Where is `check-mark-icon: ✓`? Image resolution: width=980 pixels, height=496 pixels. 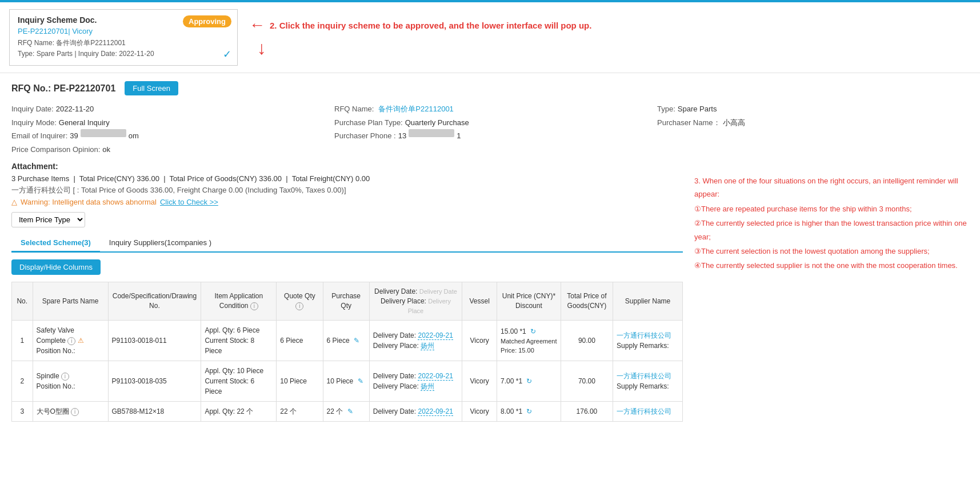 check-mark-icon: ✓ is located at coordinates (227, 54).